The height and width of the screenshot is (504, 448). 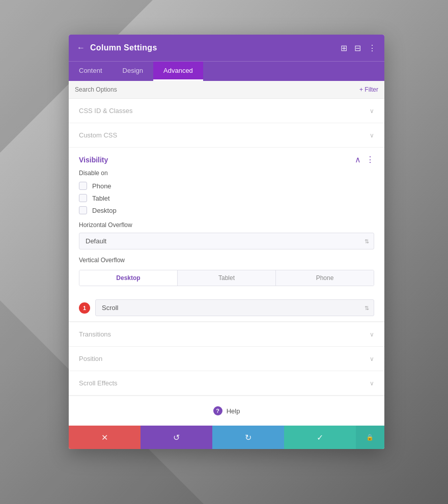 I want to click on scroll-badge: 1, so click(x=85, y=308).